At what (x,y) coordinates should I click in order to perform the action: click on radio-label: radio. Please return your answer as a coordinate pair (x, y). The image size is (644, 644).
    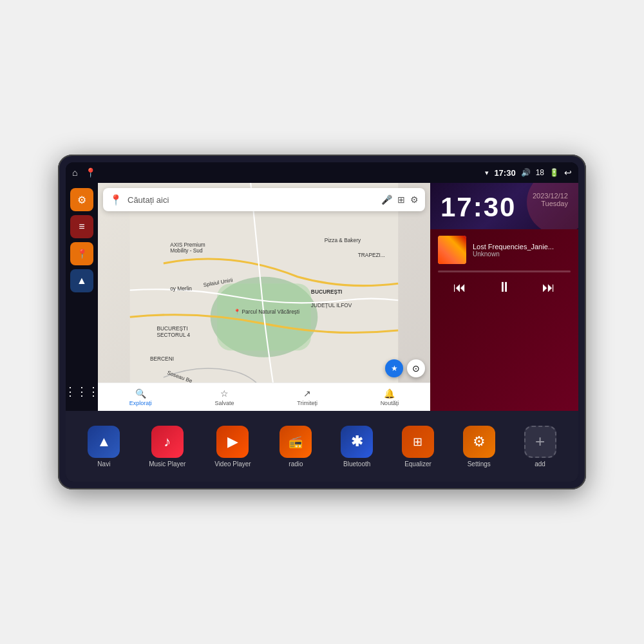
    Looking at the image, I should click on (296, 464).